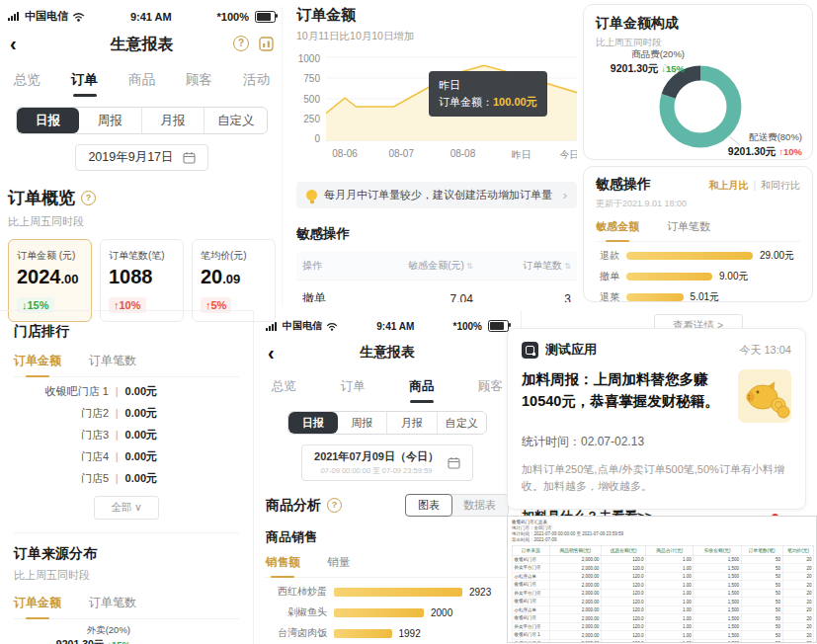  Describe the element at coordinates (130, 158) in the screenshot. I see `date-label: 2019年9月17日` at that location.